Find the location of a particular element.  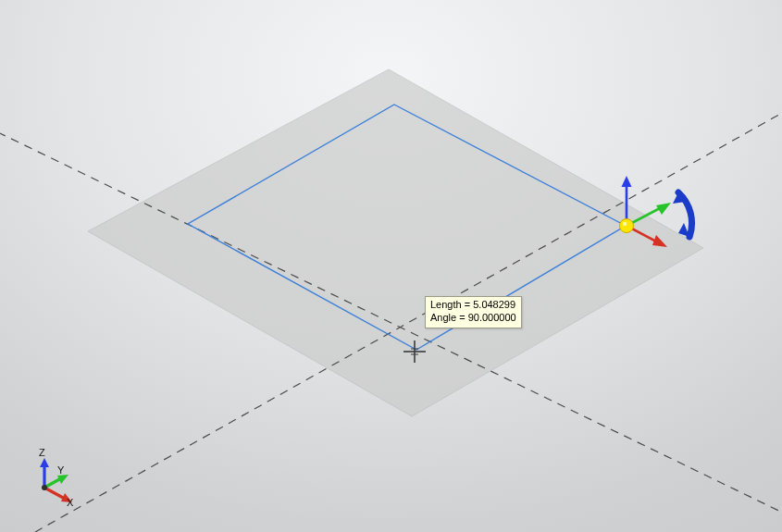

wcs-axis-z is located at coordinates (44, 473).